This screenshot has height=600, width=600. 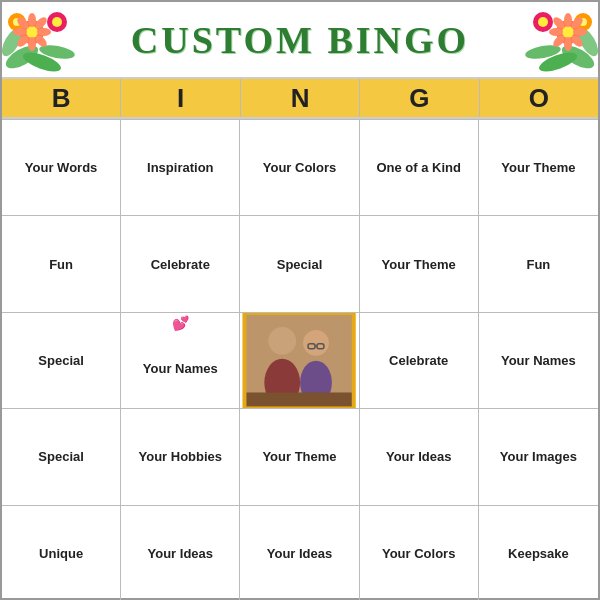 I want to click on cell-r3c4: Celebrate, so click(x=420, y=361).